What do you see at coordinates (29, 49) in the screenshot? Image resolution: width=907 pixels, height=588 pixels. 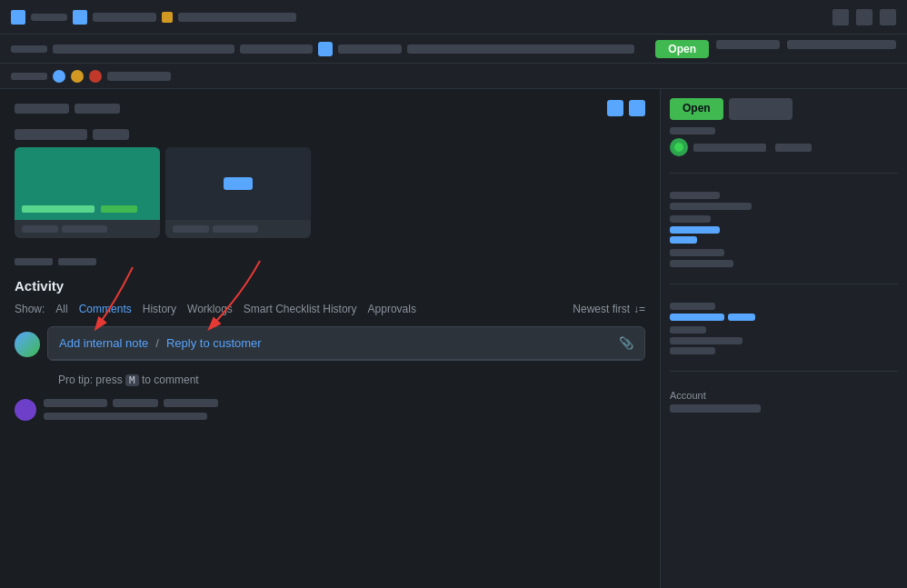 I see `back-btn` at bounding box center [29, 49].